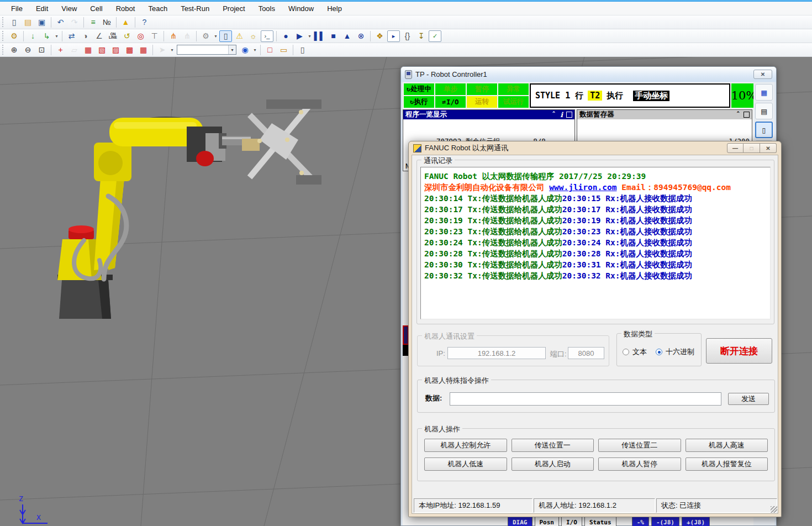 This screenshot has height=526, width=812. I want to click on cell-tree-icon: ≡, so click(93, 22).